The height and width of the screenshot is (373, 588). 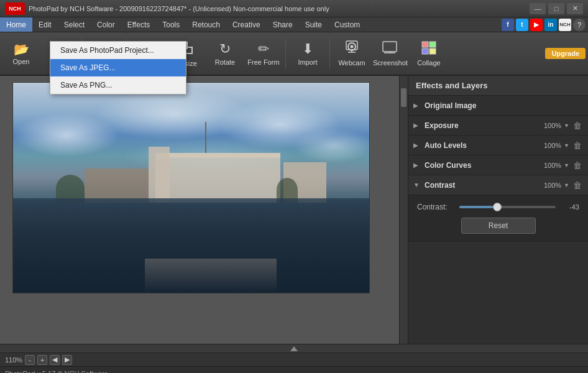 What do you see at coordinates (118, 85) in the screenshot?
I see `save-png-item: Save As PNG...` at bounding box center [118, 85].